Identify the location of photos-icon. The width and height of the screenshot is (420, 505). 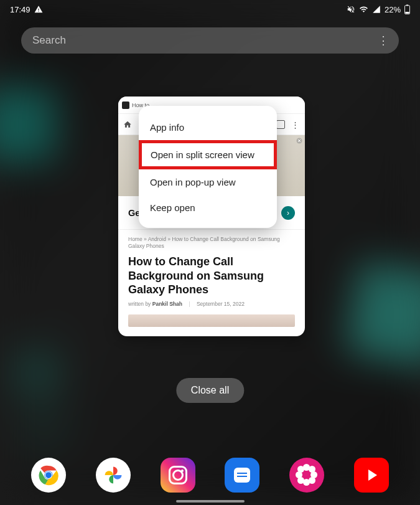
(113, 475).